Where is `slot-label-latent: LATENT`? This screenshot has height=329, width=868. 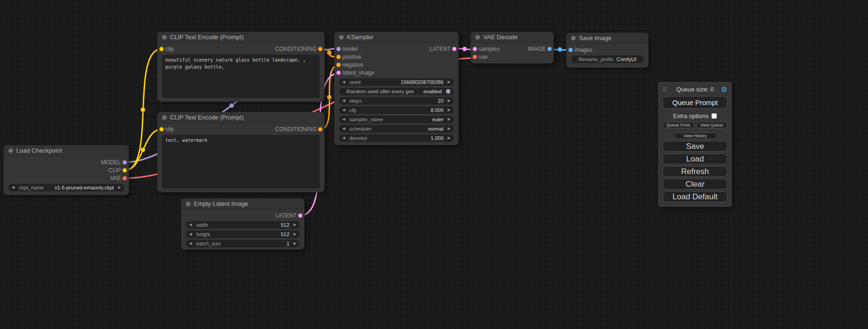 slot-label-latent: LATENT is located at coordinates (286, 216).